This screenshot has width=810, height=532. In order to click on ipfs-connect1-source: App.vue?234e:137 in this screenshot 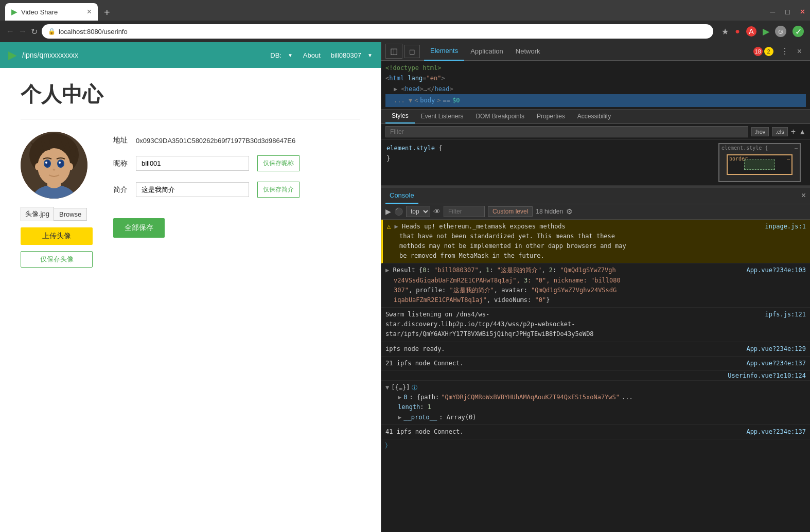, I will do `click(776, 363)`.